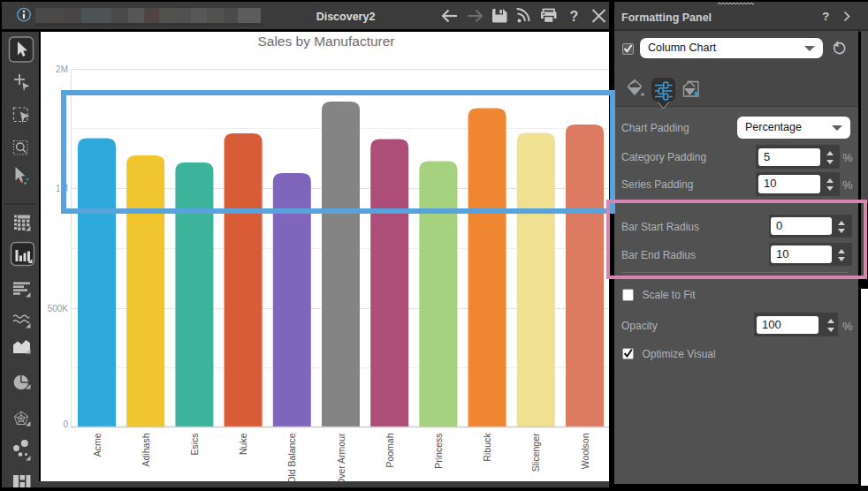 The image size is (868, 491). I want to click on svg-text: Ribuck, so click(487, 447).